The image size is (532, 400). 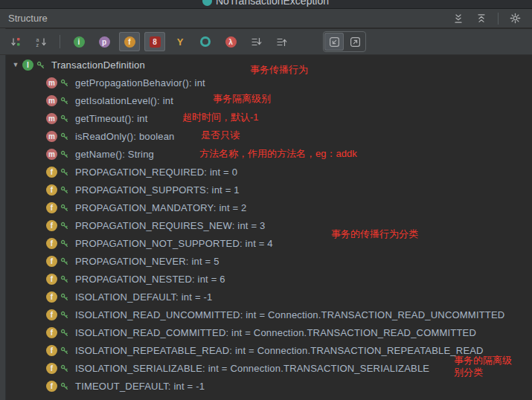 I want to click on tree-item-label: ISOLATION_READ_COMMITTED: int = Connecti…, so click(x=275, y=333).